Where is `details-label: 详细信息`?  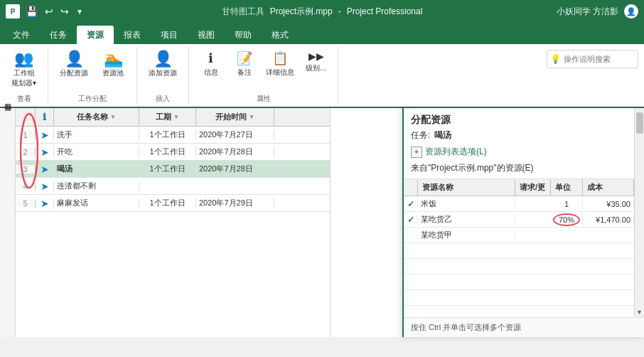 details-label: 详细信息 is located at coordinates (280, 73).